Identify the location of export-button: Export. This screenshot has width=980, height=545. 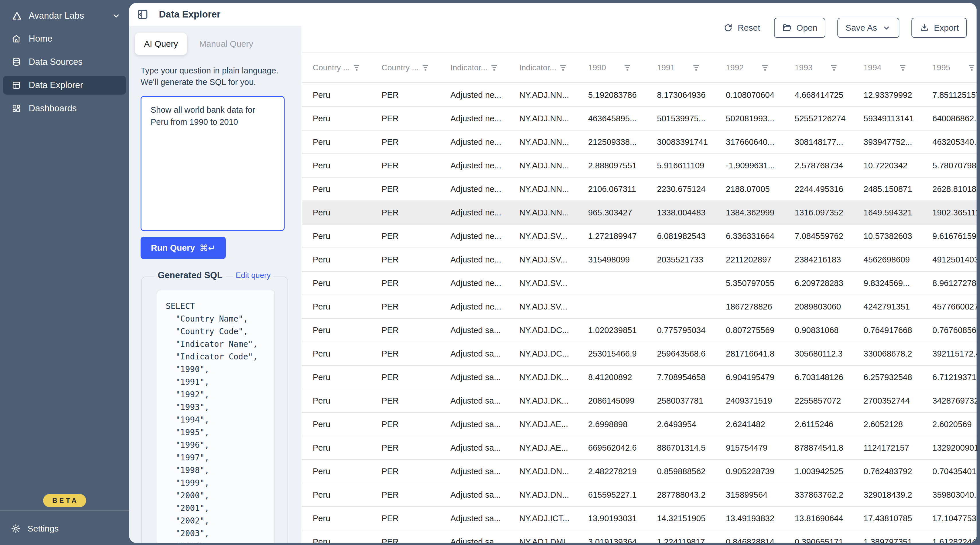
(939, 28).